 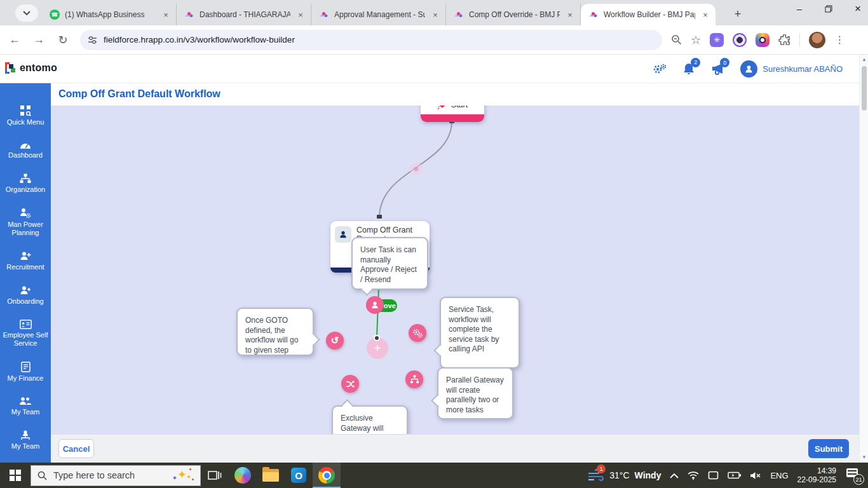 I want to click on start-windows-icon, so click(x=15, y=475).